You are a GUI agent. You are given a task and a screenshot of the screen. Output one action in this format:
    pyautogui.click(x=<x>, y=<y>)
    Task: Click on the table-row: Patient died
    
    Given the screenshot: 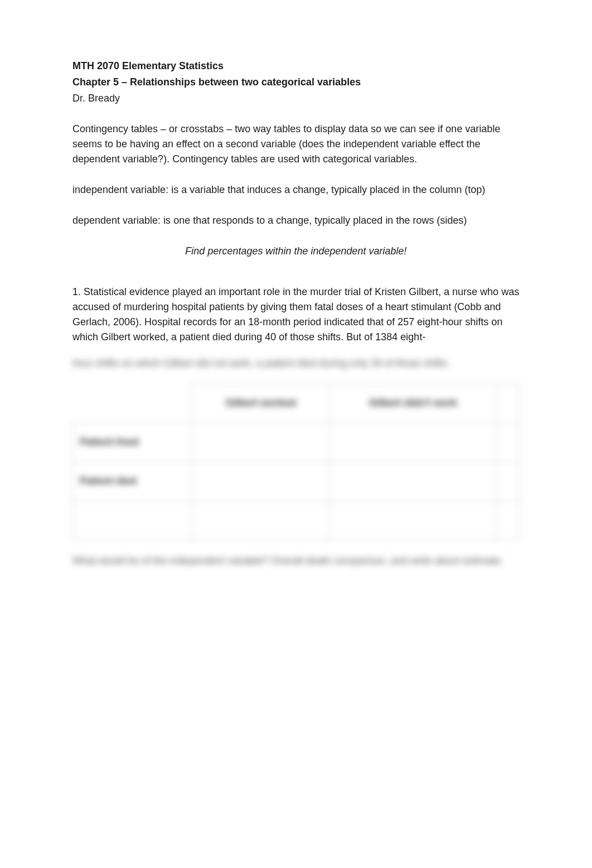 What is the action you would take?
    pyautogui.click(x=297, y=481)
    